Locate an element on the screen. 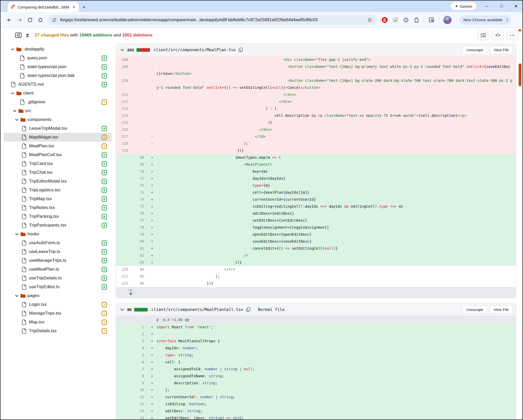 Image resolution: width=523 pixels, height=420 pixels. scrollbar-thumb is located at coordinates (520, 75).